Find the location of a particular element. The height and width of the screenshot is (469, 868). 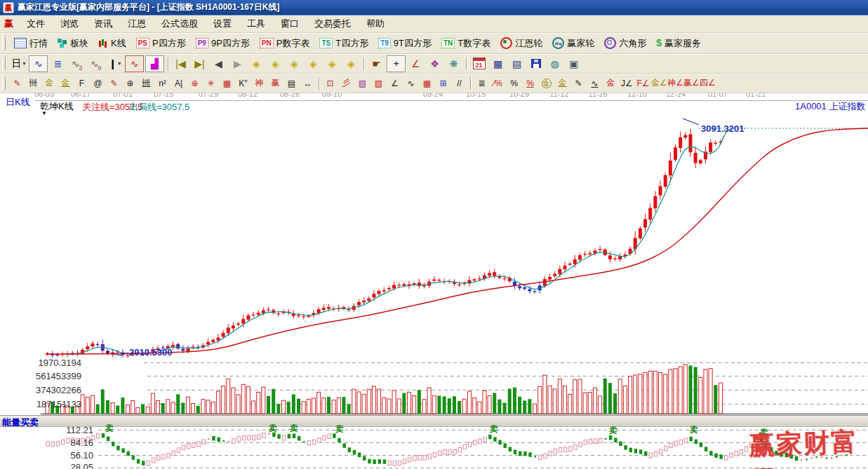

menu-item-0: 文件 is located at coordinates (36, 24).